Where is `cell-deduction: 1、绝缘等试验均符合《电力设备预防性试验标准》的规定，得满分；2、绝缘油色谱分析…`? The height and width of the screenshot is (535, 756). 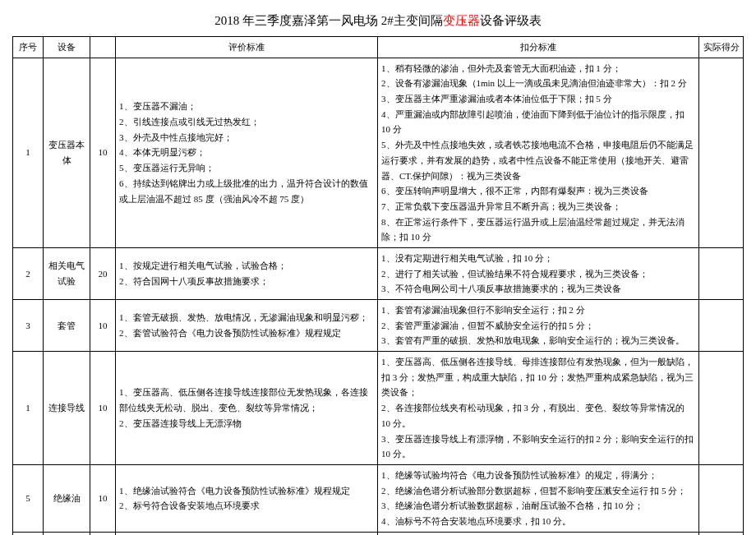
cell-deduction: 1、绝缘等试验均符合《电力设备预防性试验标准》的规定，得满分；2、绝缘油色谱分析… is located at coordinates (539, 498).